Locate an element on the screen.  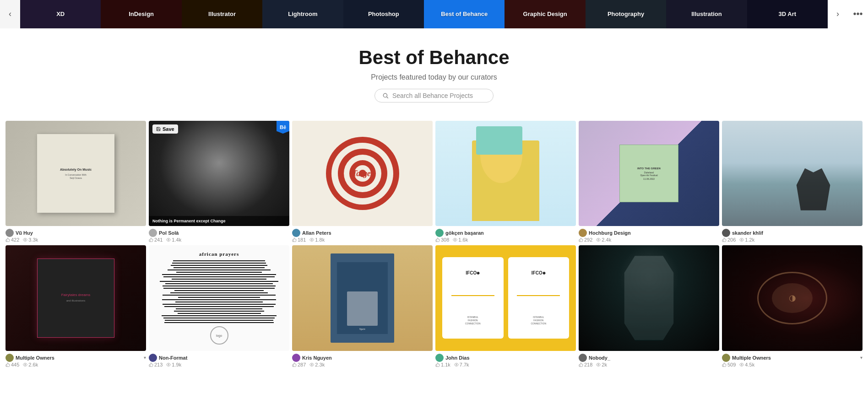
view-stat: 4.5k is located at coordinates (747, 365).